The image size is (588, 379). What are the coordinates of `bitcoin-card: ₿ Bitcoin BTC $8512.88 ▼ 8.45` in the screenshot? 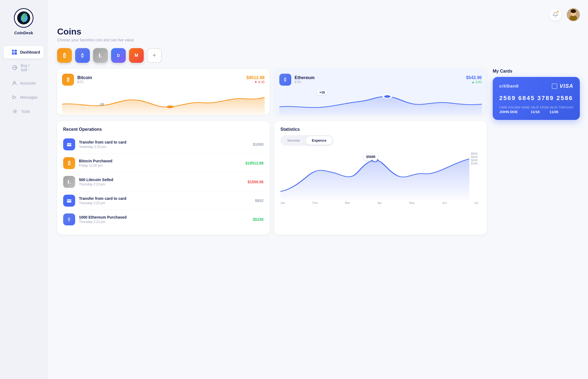 It's located at (163, 92).